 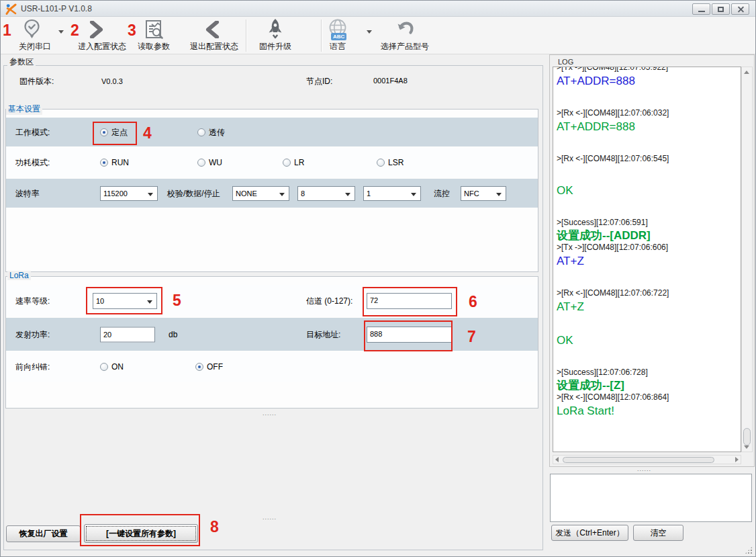 What do you see at coordinates (589, 533) in the screenshot?
I see `send-button: 发送（Ctrl+Enter）` at bounding box center [589, 533].